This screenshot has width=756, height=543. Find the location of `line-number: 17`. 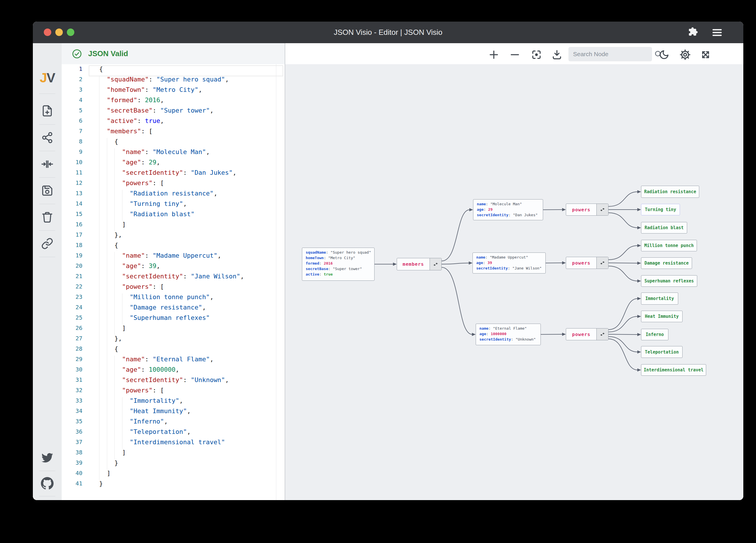

line-number: 17 is located at coordinates (72, 237).